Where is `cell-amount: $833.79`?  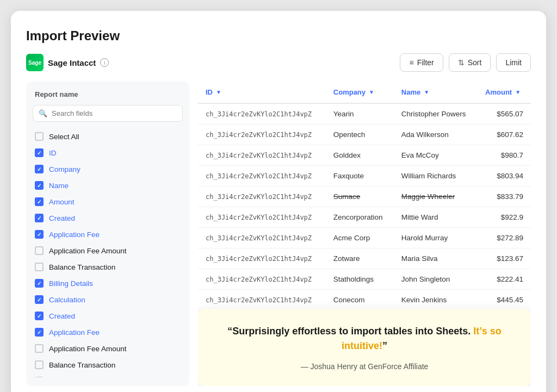 cell-amount: $833.79 is located at coordinates (504, 197).